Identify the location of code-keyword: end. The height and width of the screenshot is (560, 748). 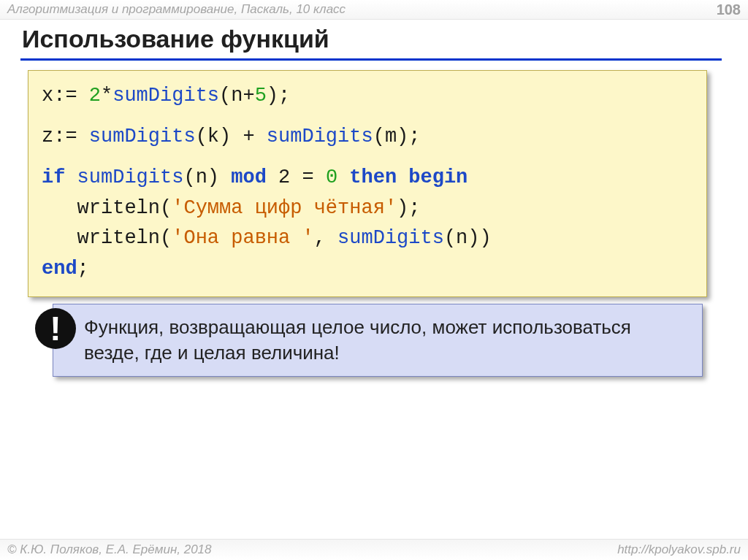
(60, 269).